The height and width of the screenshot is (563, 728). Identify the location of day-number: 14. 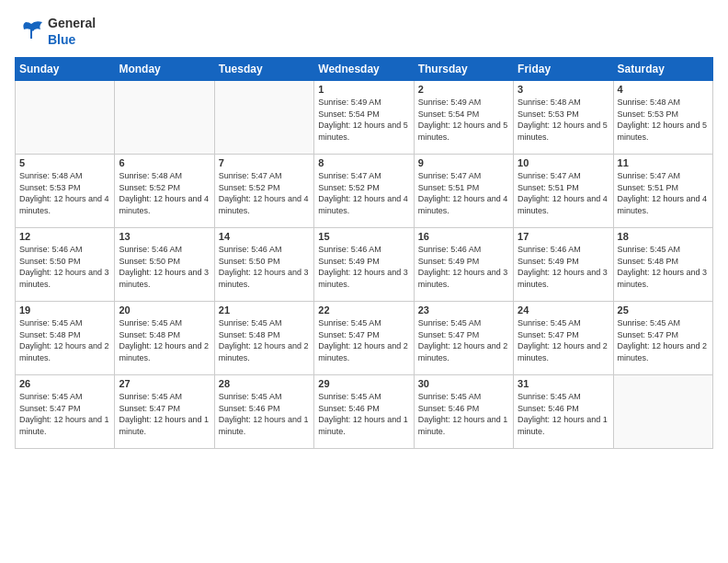
(265, 236).